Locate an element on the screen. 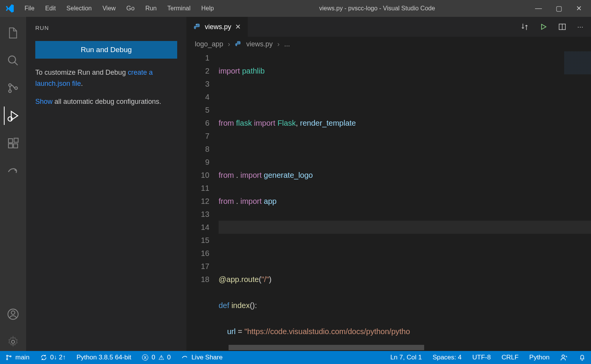 The height and width of the screenshot is (364, 591). sidebar-header: RUN is located at coordinates (106, 28).